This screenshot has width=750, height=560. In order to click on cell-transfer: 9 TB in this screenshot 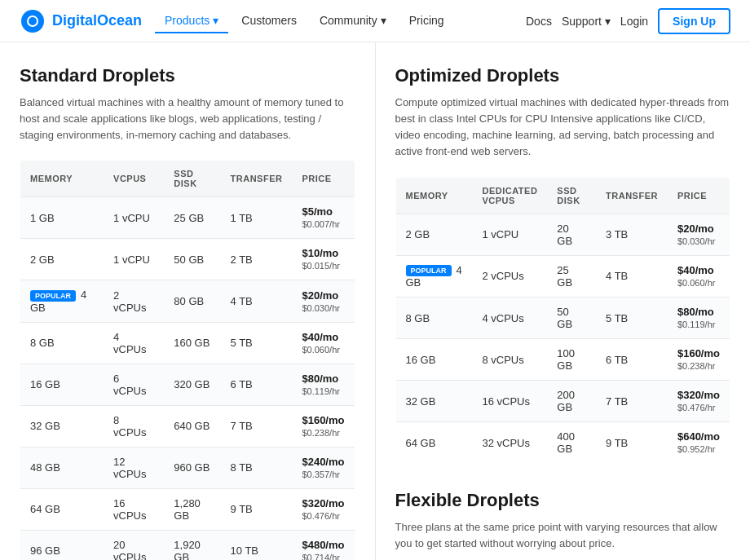, I will do `click(257, 509)`.